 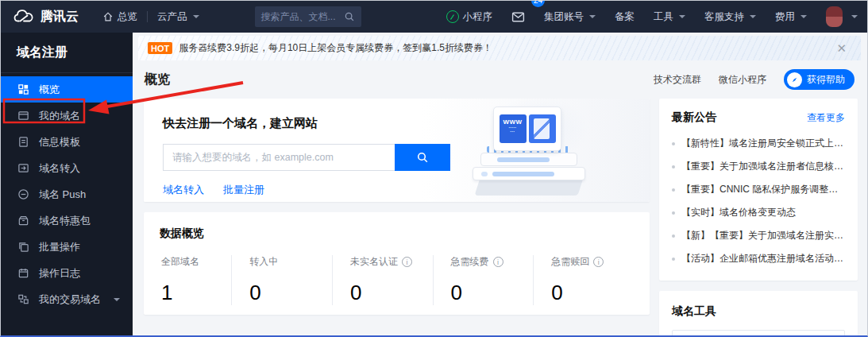 I want to click on get-help-button: 获得帮助, so click(x=820, y=79).